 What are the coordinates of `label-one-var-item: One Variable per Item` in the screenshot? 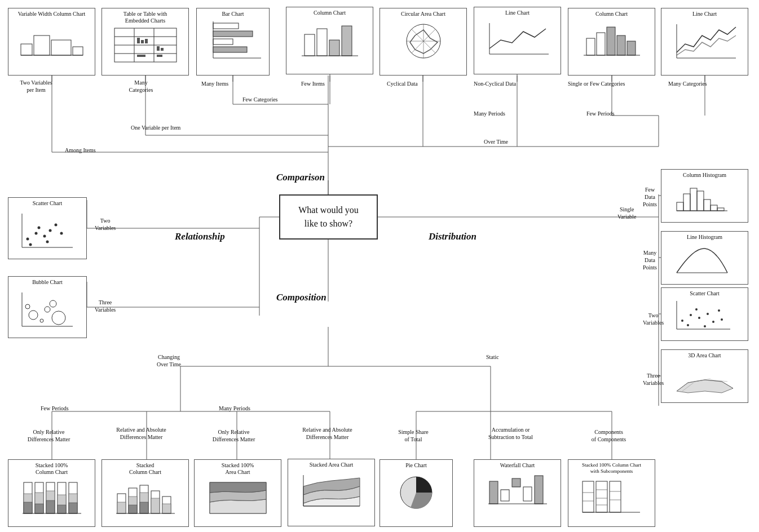 It's located at (156, 127).